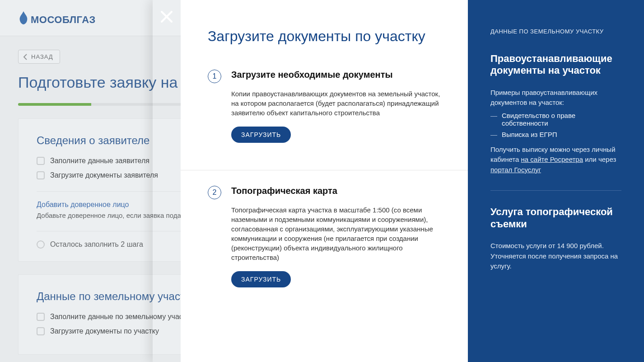 This screenshot has height=362, width=644. I want to click on upload-button-1: ЗАГРУЗИТЬ, so click(261, 135).